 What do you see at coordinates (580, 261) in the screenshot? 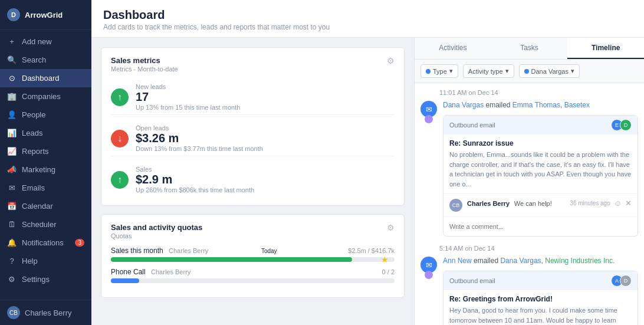
I see `event-org-2: Newing Industries Inc.` at bounding box center [580, 261].